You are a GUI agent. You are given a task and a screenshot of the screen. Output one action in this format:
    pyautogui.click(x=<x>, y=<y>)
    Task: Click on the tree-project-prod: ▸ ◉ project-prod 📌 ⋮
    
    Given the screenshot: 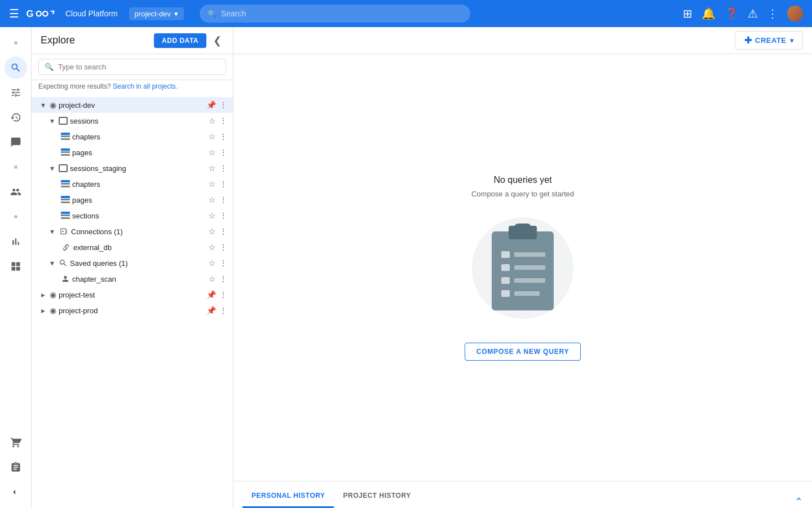 What is the action you would take?
    pyautogui.click(x=132, y=310)
    